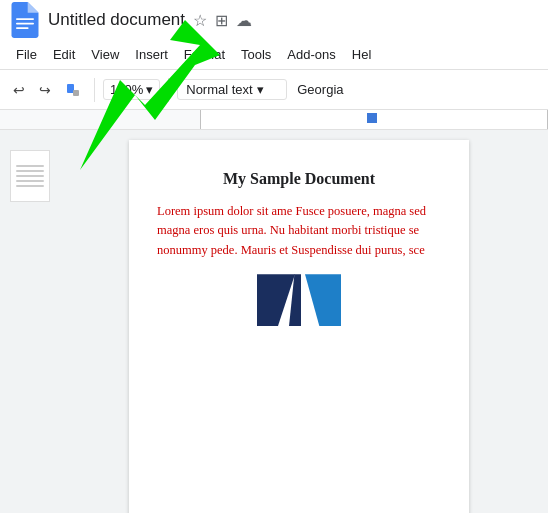 The width and height of the screenshot is (548, 513). I want to click on ruler, so click(274, 120).